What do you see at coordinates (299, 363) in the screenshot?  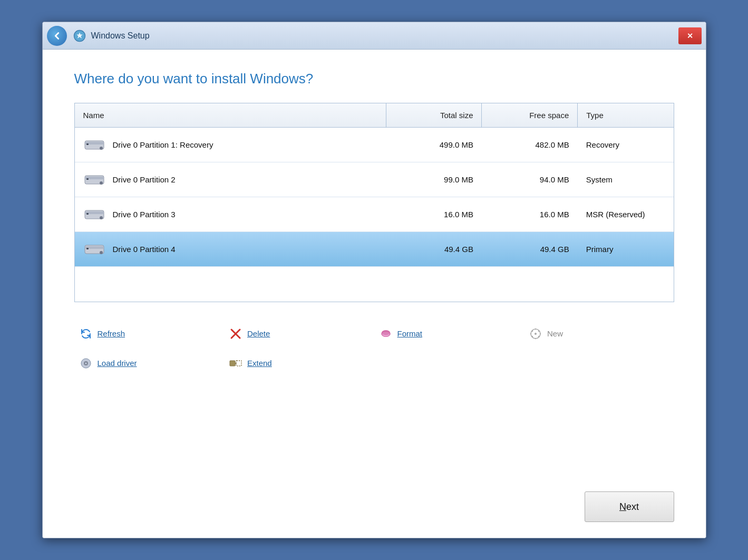 I see `extend-button: Extend` at bounding box center [299, 363].